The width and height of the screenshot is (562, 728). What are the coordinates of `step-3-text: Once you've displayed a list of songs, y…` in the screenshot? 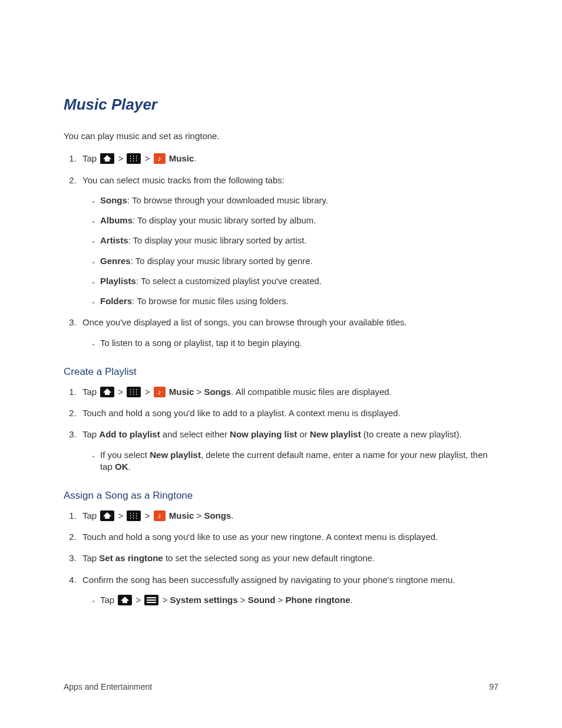 It's located at (245, 322).